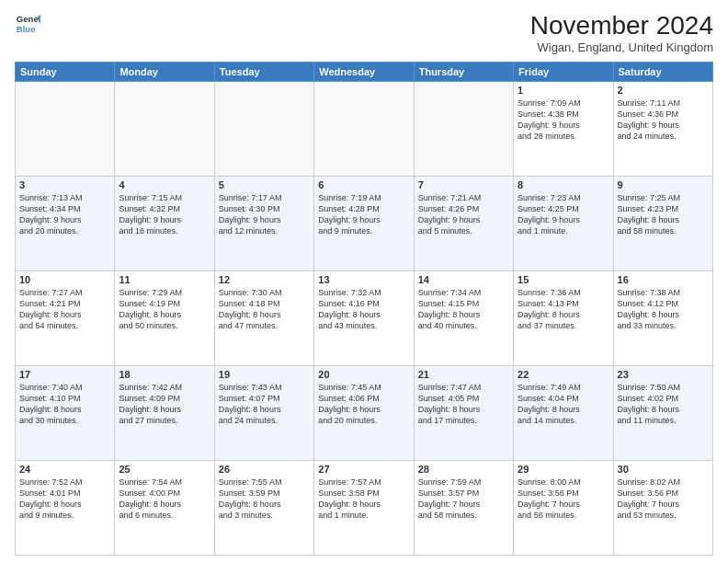  I want to click on calendar-header-thursday: Thursday, so click(463, 72).